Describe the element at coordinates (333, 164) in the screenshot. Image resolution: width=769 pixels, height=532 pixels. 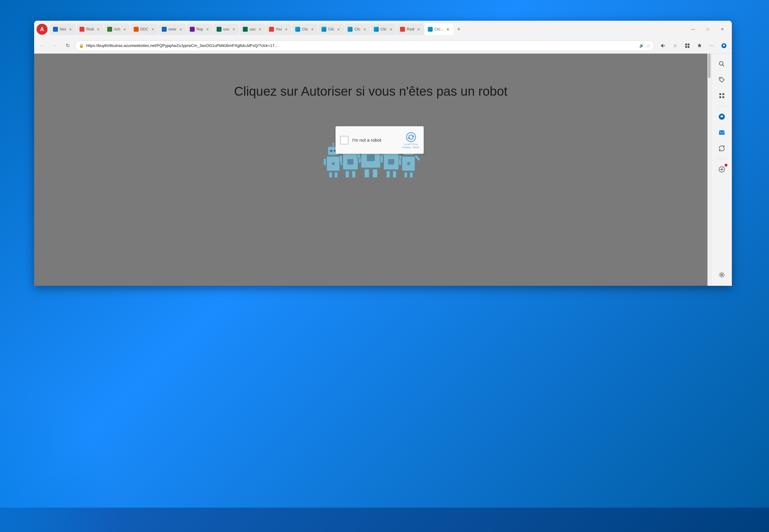
I see `robot-1-body` at that location.